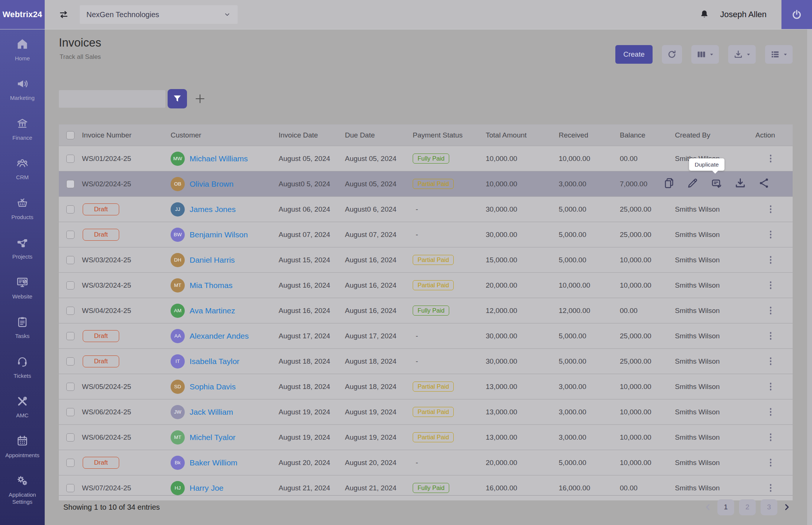 This screenshot has height=525, width=812. I want to click on table-row: WS/02/2024-25 OB Olivia Brown August0 5,…, so click(426, 184).